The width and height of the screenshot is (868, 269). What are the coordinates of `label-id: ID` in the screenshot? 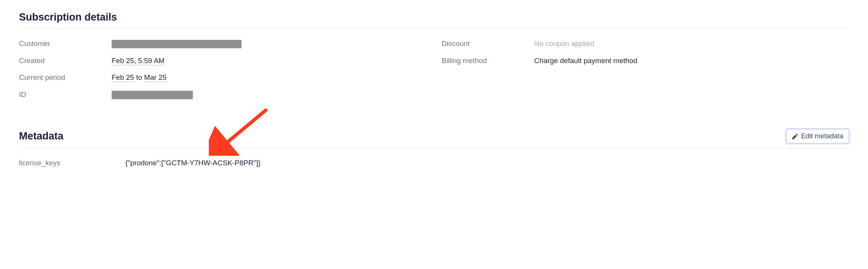 It's located at (65, 95).